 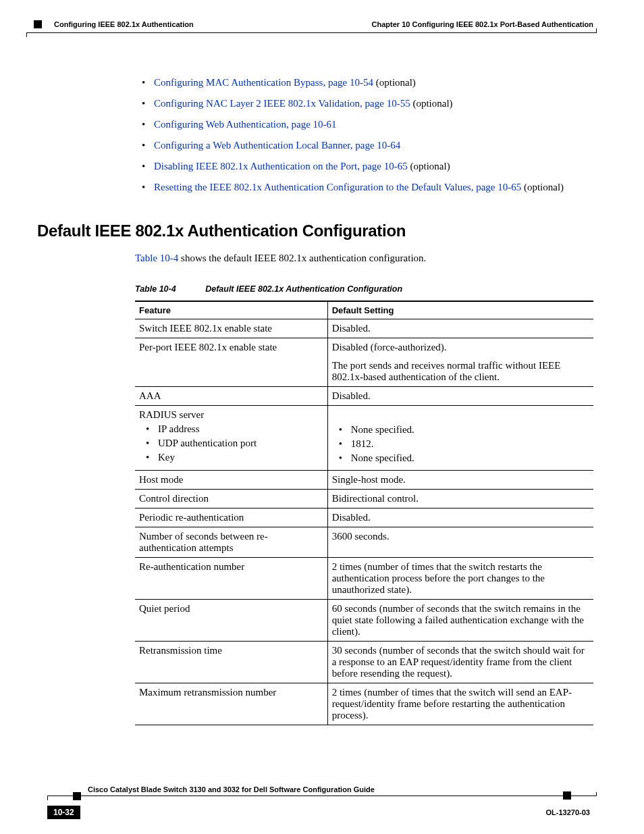 I want to click on caption-number: Table 10-4, so click(x=155, y=289).